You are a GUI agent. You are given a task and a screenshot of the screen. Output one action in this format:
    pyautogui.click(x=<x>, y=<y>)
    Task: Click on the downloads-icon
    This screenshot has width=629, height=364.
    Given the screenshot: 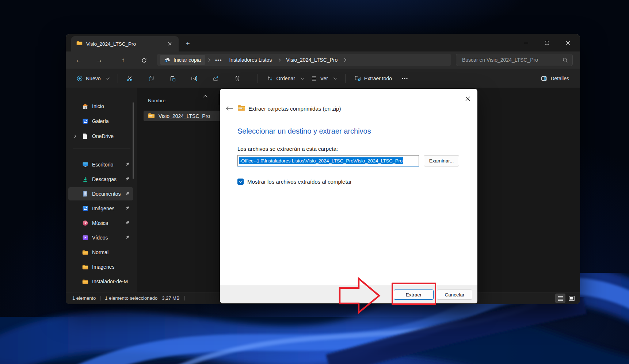 What is the action you would take?
    pyautogui.click(x=85, y=180)
    